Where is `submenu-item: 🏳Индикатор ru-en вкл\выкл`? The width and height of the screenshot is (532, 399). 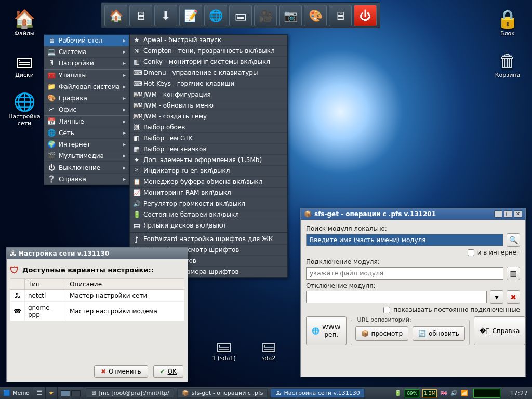
submenu-item: 🏳Индикатор ru-en вкл\выкл is located at coordinates (209, 171).